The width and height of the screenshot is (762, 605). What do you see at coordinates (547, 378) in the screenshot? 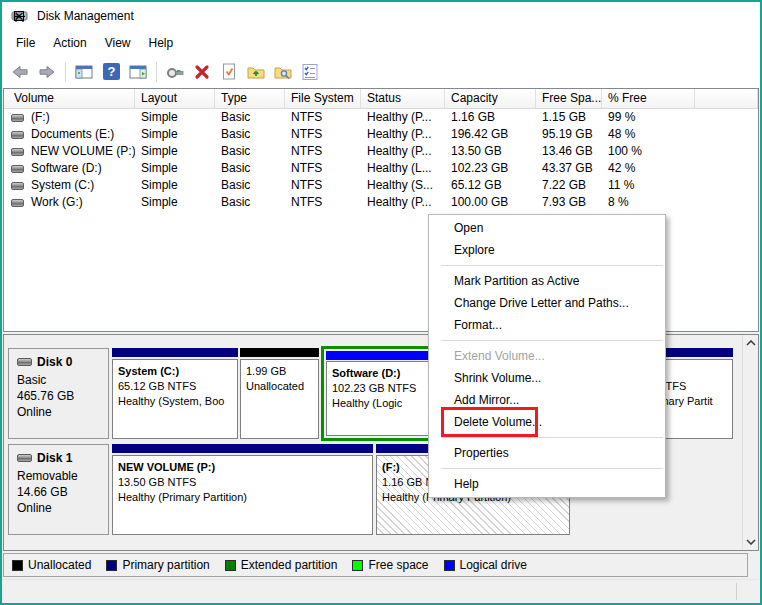
I see `menu-item-shrink-volume: Shrink Volume...` at bounding box center [547, 378].